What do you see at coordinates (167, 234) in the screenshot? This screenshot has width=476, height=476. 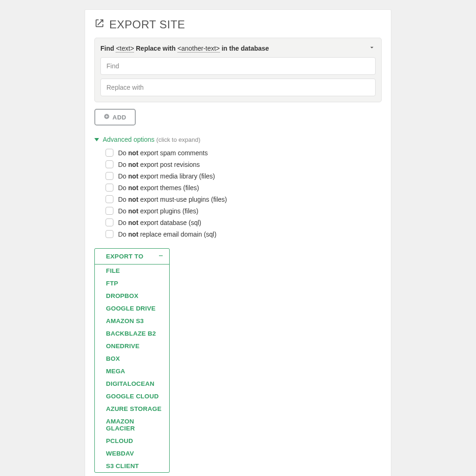 I see `advanced-option-label: Do not replace email domain (sql)` at bounding box center [167, 234].